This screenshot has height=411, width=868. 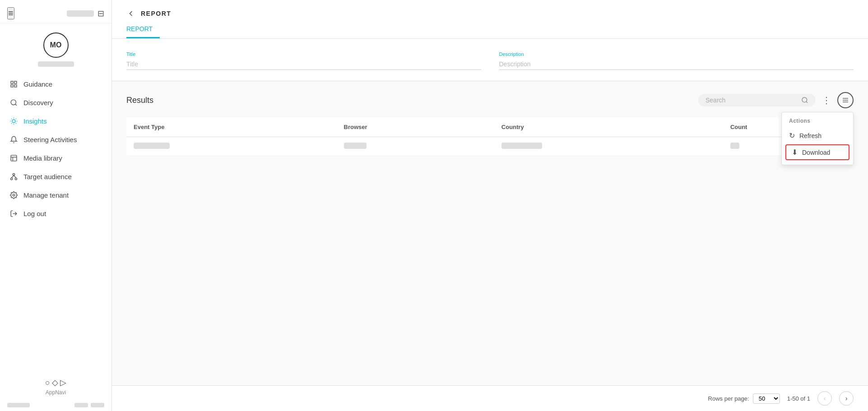 I want to click on sidebar-item-insights: Insights, so click(x=56, y=121).